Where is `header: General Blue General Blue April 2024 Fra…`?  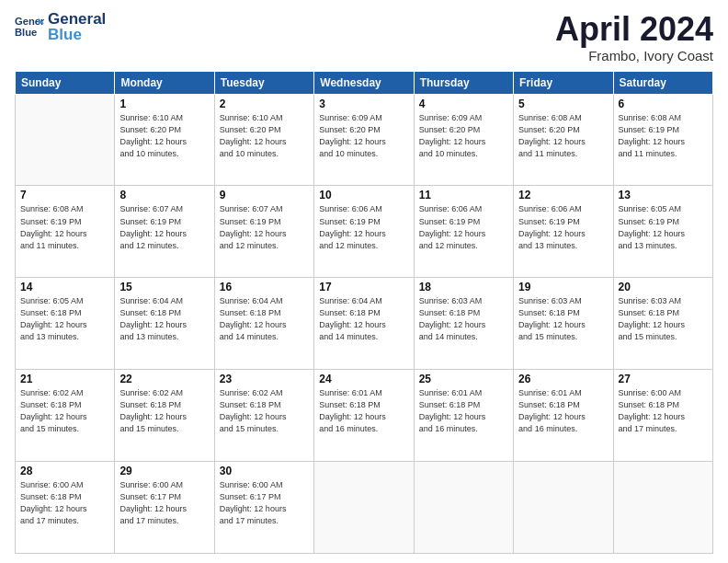 header: General Blue General Blue April 2024 Fra… is located at coordinates (364, 37).